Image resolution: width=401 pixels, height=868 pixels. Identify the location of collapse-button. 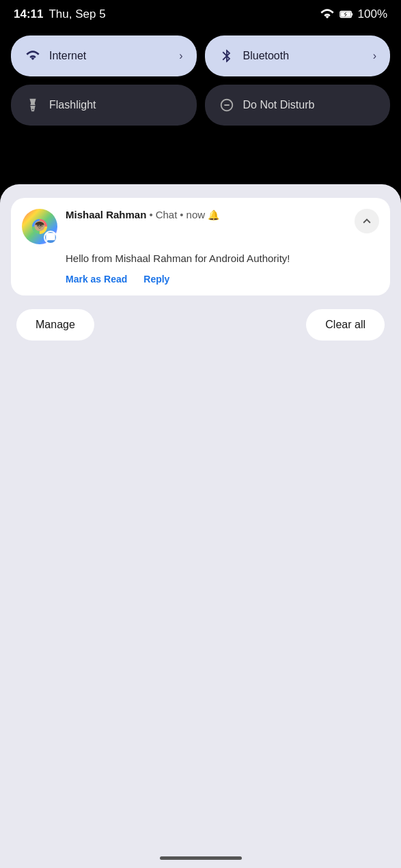
(367, 221).